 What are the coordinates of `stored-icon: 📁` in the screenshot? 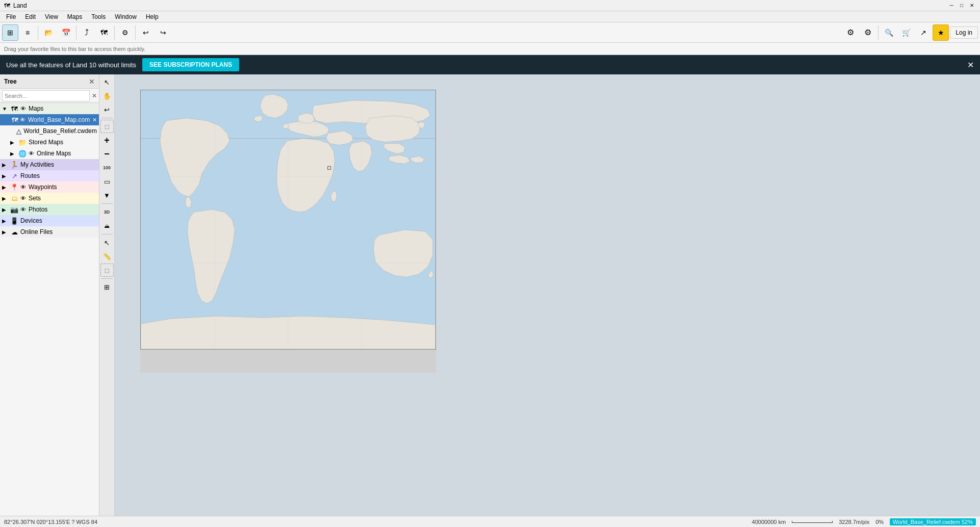 It's located at (22, 143).